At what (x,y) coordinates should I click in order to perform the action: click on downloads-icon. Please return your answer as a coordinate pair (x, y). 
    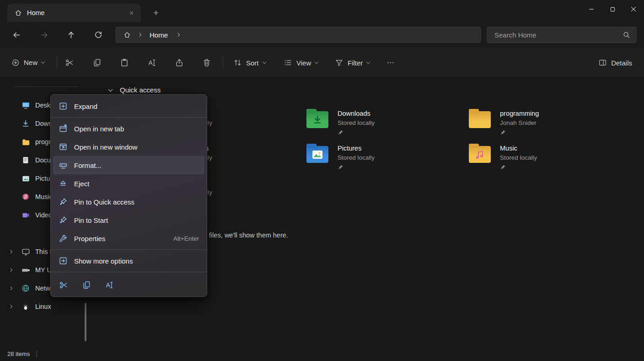
    Looking at the image, I should click on (26, 124).